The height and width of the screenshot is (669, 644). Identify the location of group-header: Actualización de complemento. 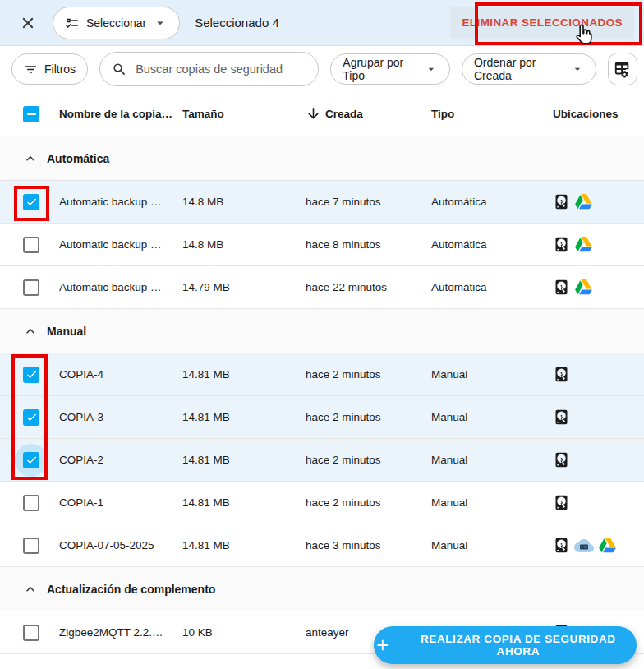
(322, 589).